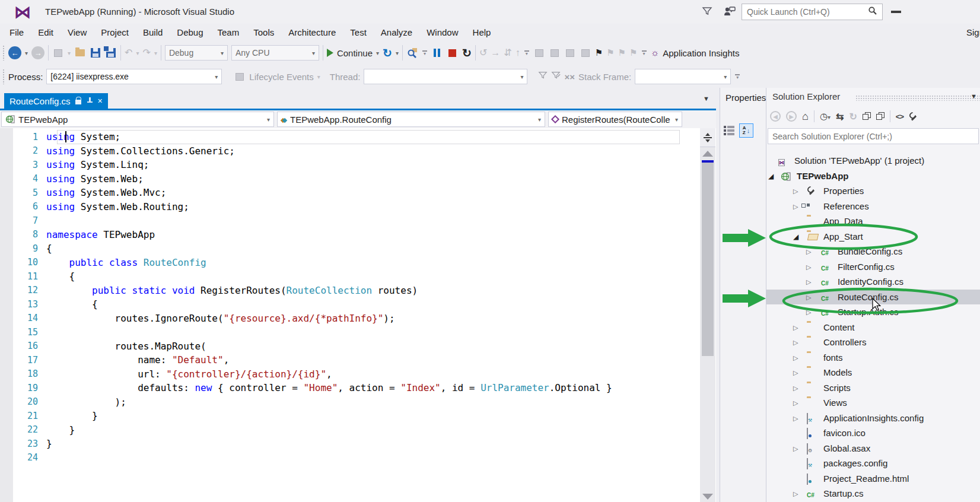 This screenshot has height=502, width=980. What do you see at coordinates (867, 116) in the screenshot?
I see `collapse-all-icon` at bounding box center [867, 116].